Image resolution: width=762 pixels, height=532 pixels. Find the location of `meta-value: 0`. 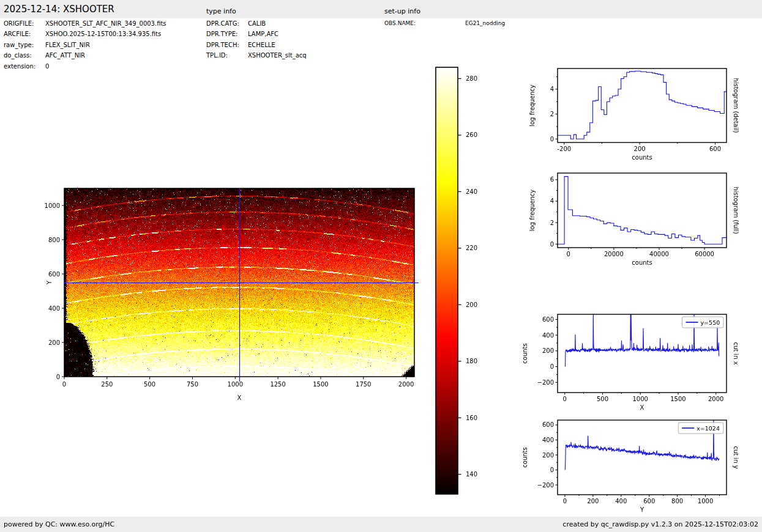

meta-value: 0 is located at coordinates (47, 66).